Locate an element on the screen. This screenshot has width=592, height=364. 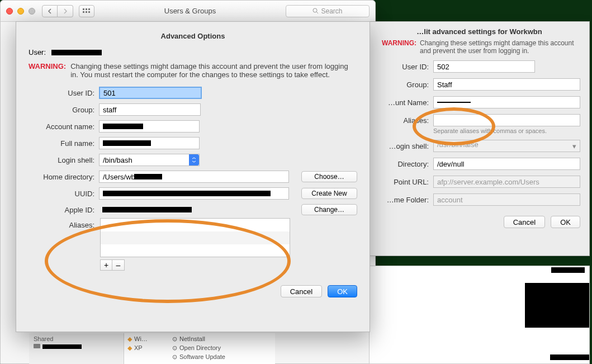
aliases-hint: Separate aliases with commas or spaces. is located at coordinates (506, 131).